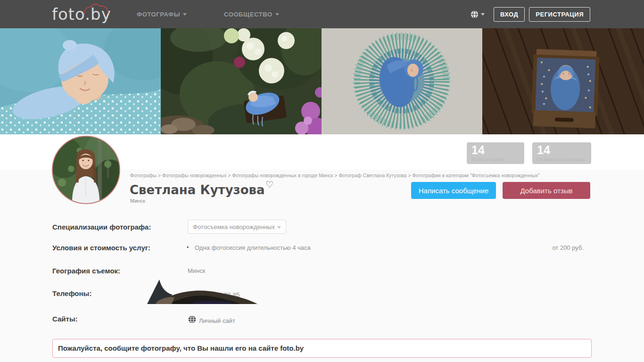 The height and width of the screenshot is (362, 644). What do you see at coordinates (65, 319) in the screenshot?
I see `sites-label: Сайты:` at bounding box center [65, 319].